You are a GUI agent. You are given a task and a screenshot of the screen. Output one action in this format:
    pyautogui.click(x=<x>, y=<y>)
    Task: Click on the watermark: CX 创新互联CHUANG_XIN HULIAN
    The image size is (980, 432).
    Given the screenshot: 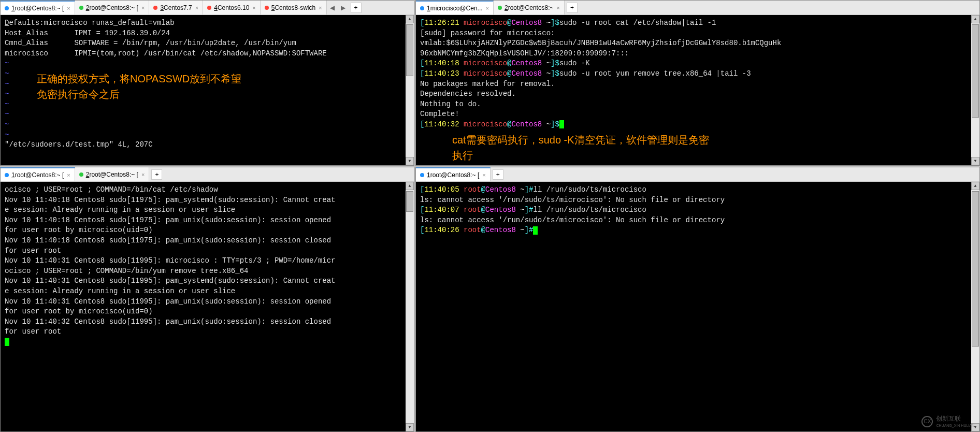 What is the action you would take?
    pyautogui.click(x=948, y=422)
    